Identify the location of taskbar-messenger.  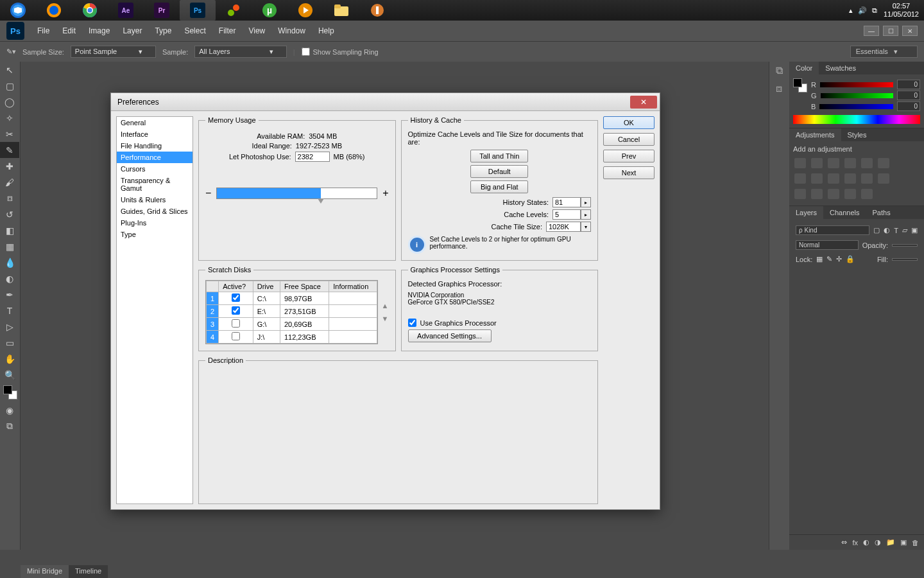
(234, 10).